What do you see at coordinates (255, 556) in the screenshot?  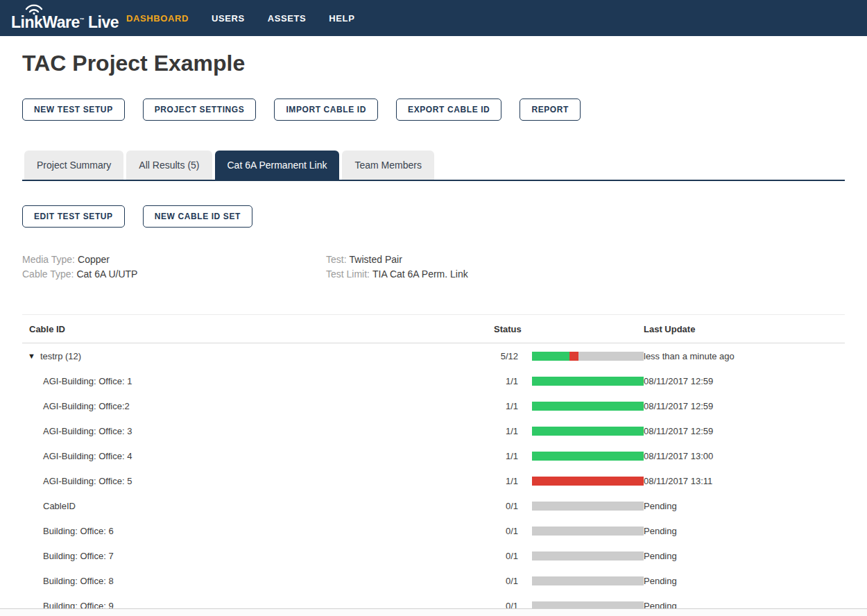 I see `cable-id-cell: Building: Office: 7` at bounding box center [255, 556].